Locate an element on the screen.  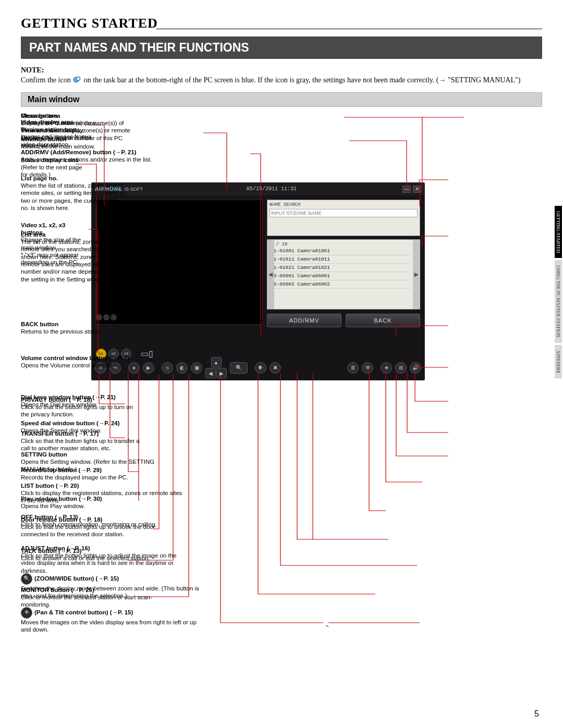
side-tab: GETTING STARTED is located at coordinates (558, 232).